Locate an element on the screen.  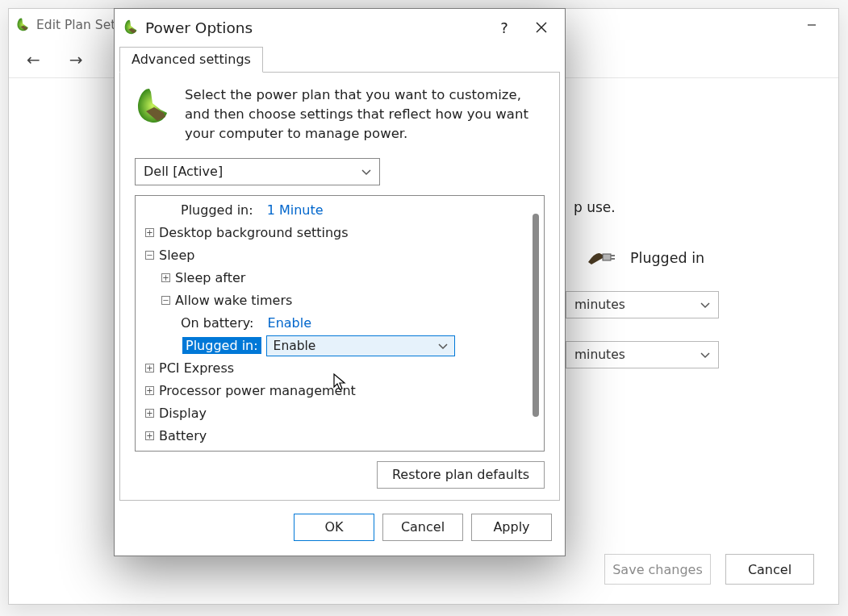
plug-icon is located at coordinates (601, 258).